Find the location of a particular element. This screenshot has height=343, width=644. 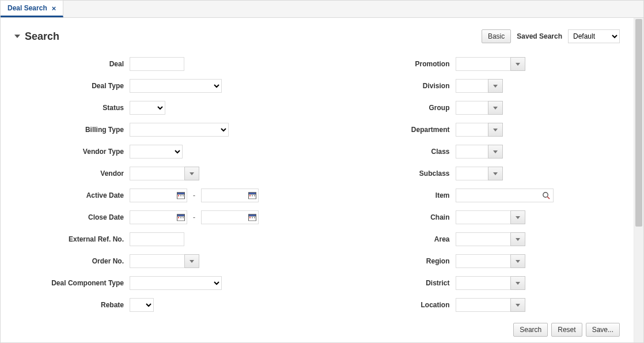

label-subclass: Subclass is located at coordinates (395, 174).